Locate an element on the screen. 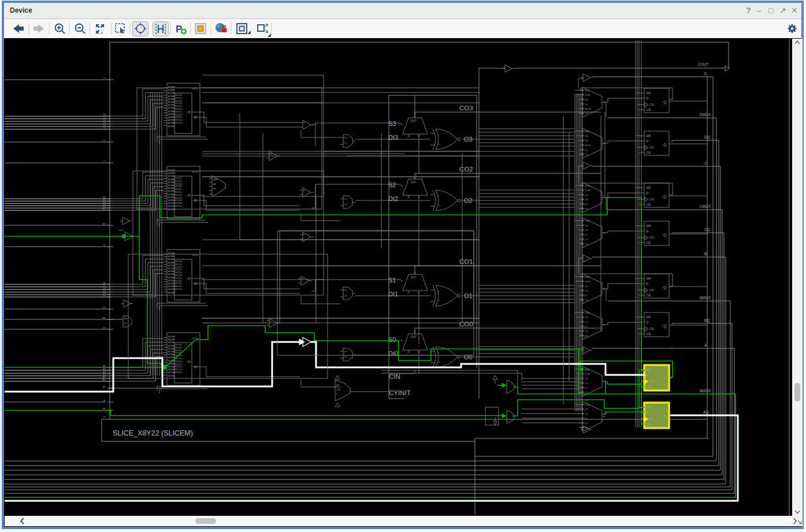  svg-text: S3 is located at coordinates (392, 124).